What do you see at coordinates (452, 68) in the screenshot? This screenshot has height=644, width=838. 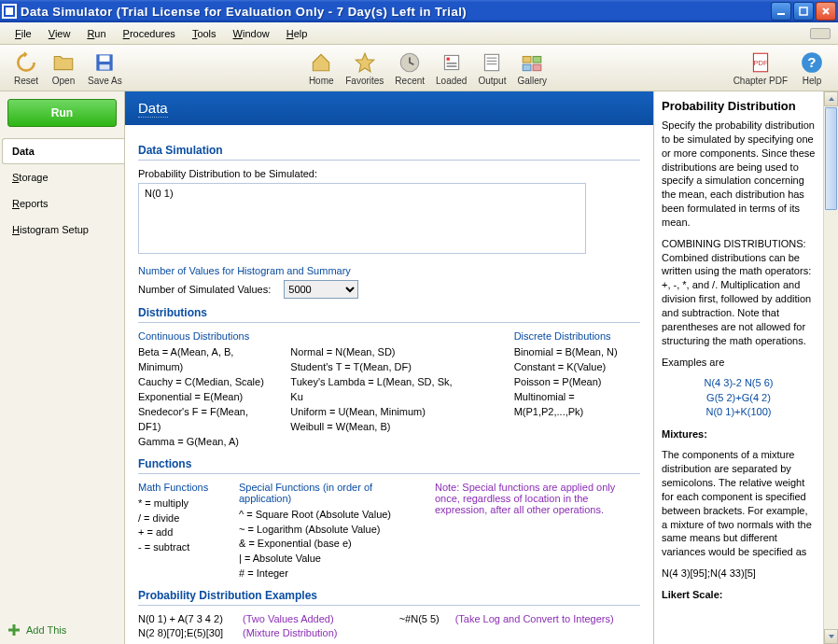 I see `toolbar-loaded: Loaded` at bounding box center [452, 68].